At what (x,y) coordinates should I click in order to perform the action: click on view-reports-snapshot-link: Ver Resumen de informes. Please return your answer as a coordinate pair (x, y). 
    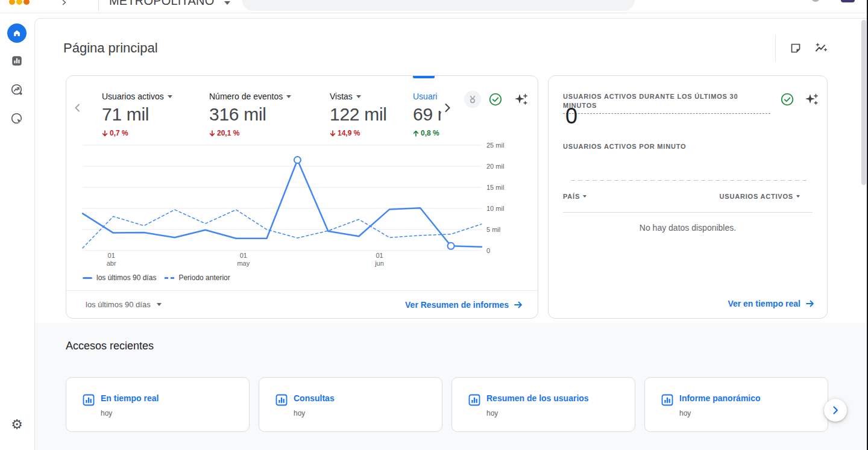
    Looking at the image, I should click on (464, 305).